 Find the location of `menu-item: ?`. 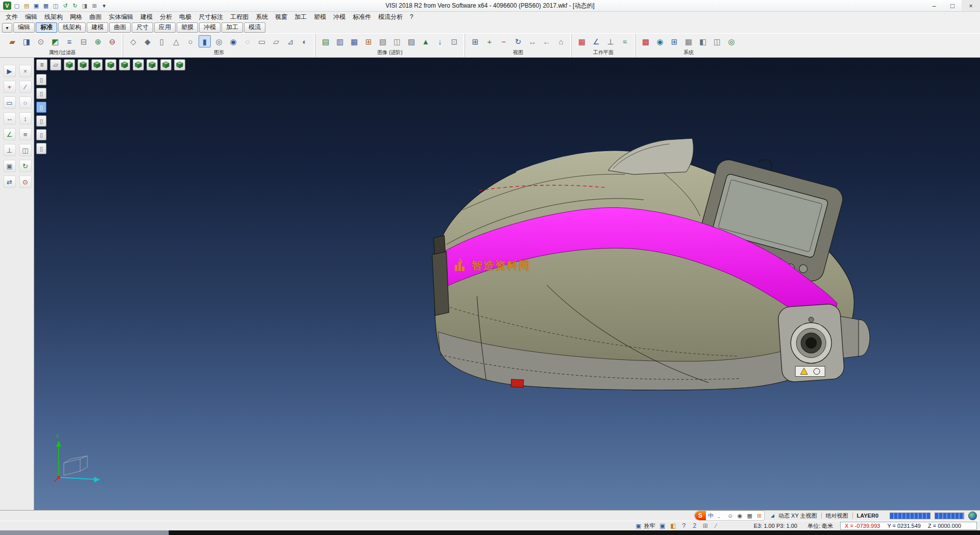

menu-item: ? is located at coordinates (411, 17).